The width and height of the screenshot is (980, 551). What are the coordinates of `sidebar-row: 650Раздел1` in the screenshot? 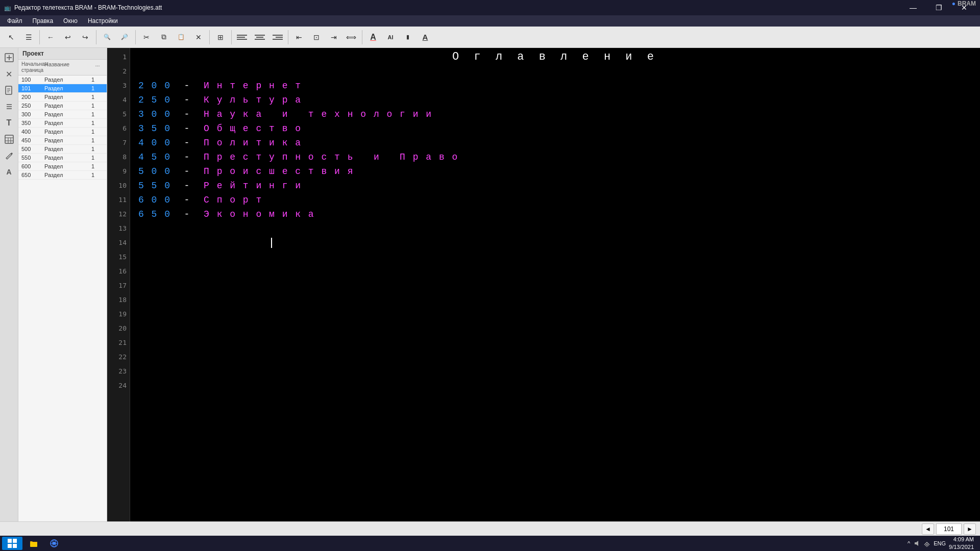 It's located at (62, 176).